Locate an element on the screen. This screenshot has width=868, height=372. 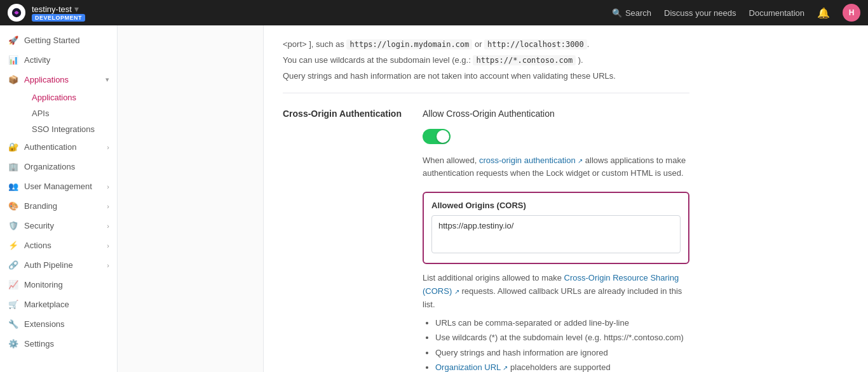
docs-link: Documentation is located at coordinates (776, 13).